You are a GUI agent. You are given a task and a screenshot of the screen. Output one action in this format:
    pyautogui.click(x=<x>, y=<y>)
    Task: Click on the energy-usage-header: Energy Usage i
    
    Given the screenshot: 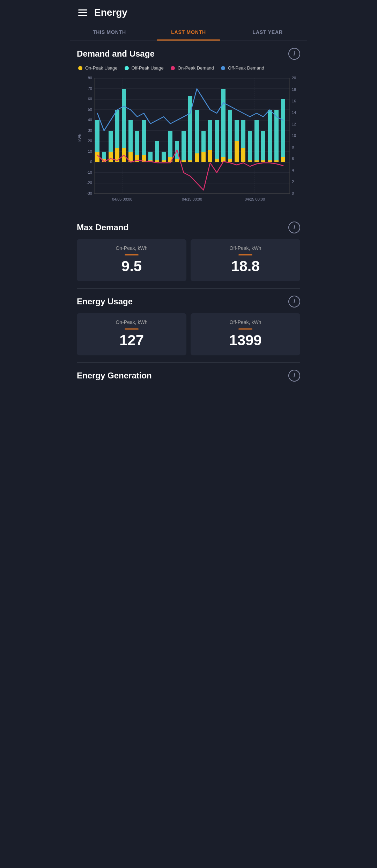 What is the action you would take?
    pyautogui.click(x=188, y=302)
    